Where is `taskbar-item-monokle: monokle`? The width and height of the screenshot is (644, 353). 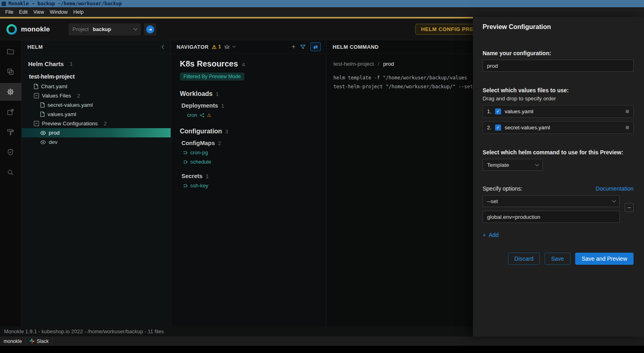
taskbar-item-monokle: monokle is located at coordinates (13, 341).